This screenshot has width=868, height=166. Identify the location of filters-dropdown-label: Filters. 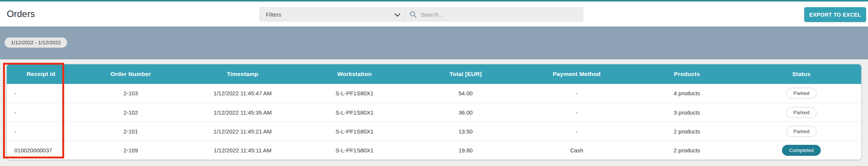
(273, 14).